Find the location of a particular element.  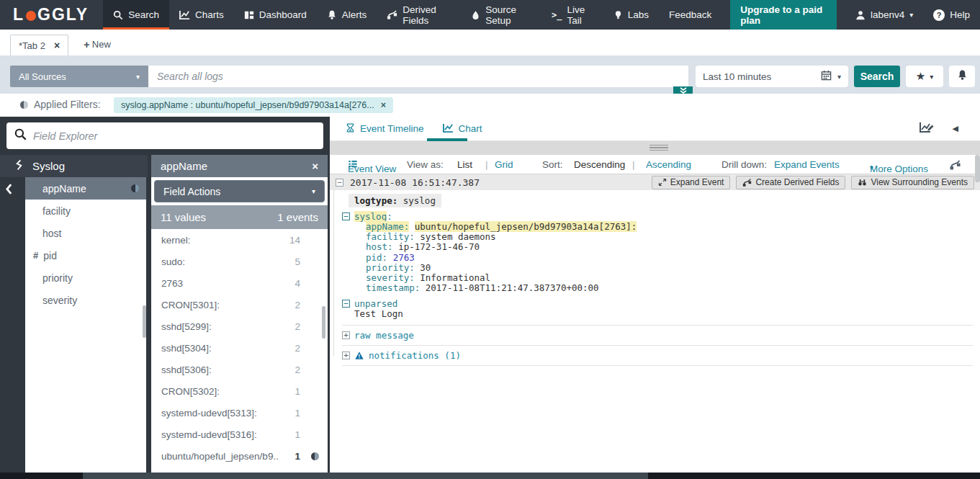

nav-item-search: Search is located at coordinates (136, 14).